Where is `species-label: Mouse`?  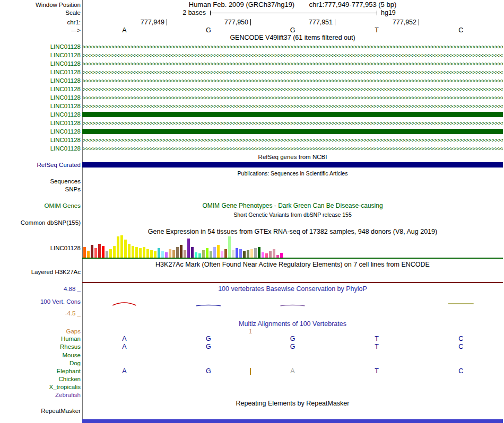
species-label: Mouse is located at coordinates (40, 355).